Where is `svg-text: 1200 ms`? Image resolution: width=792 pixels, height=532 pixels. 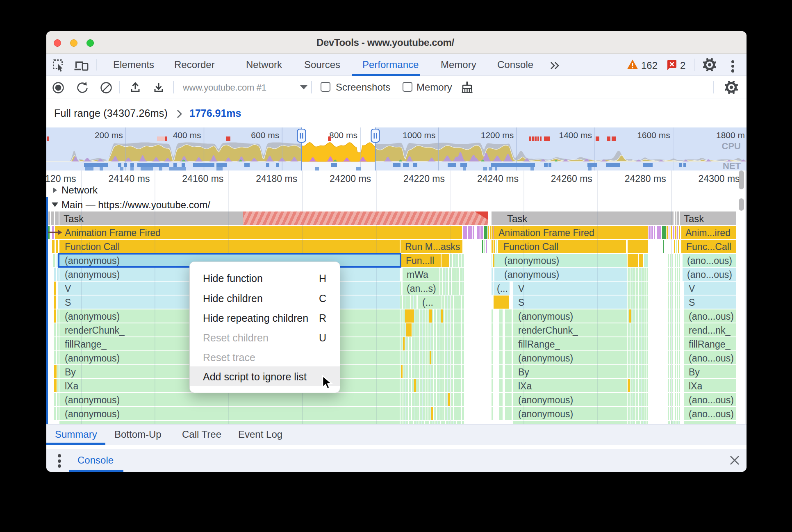
svg-text: 1200 ms is located at coordinates (498, 135).